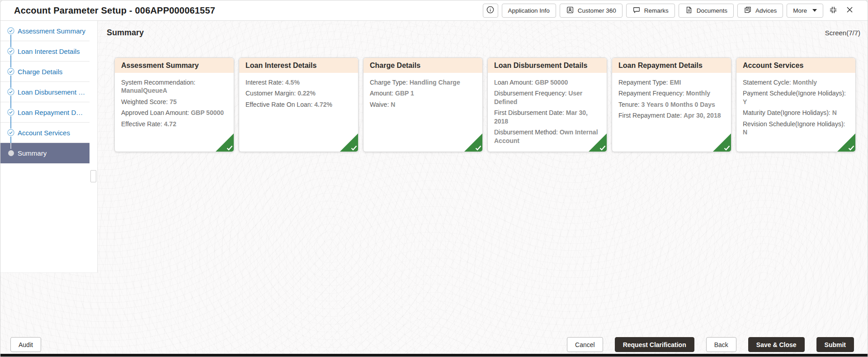 This screenshot has width=868, height=357. What do you see at coordinates (45, 133) in the screenshot?
I see `sidebar-item-account-services: Account Services` at bounding box center [45, 133].